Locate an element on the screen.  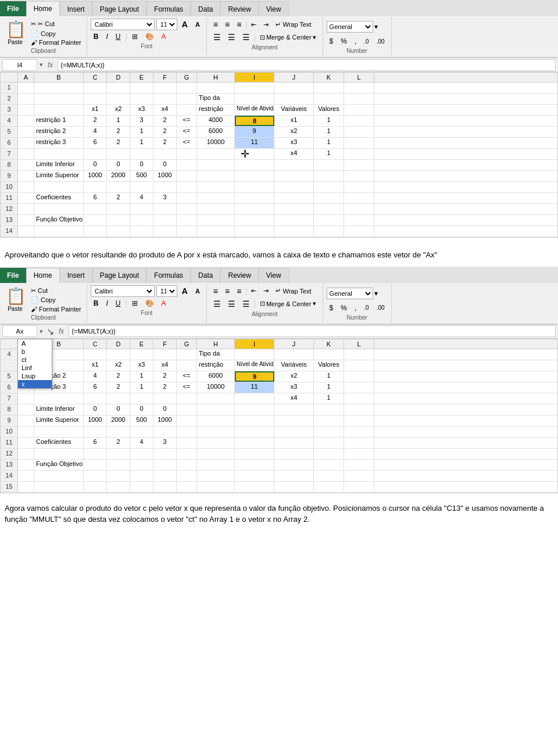
tab-formulas-2: Formulas is located at coordinates (169, 275).